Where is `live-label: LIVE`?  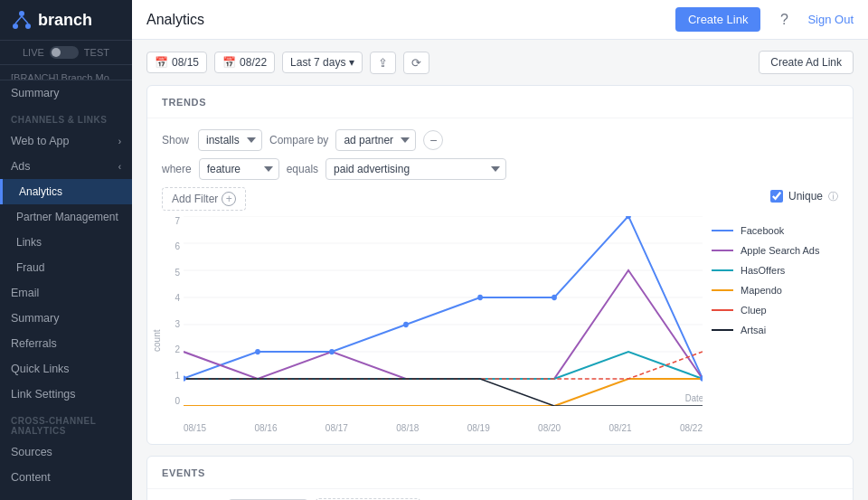
live-label: LIVE is located at coordinates (33, 52).